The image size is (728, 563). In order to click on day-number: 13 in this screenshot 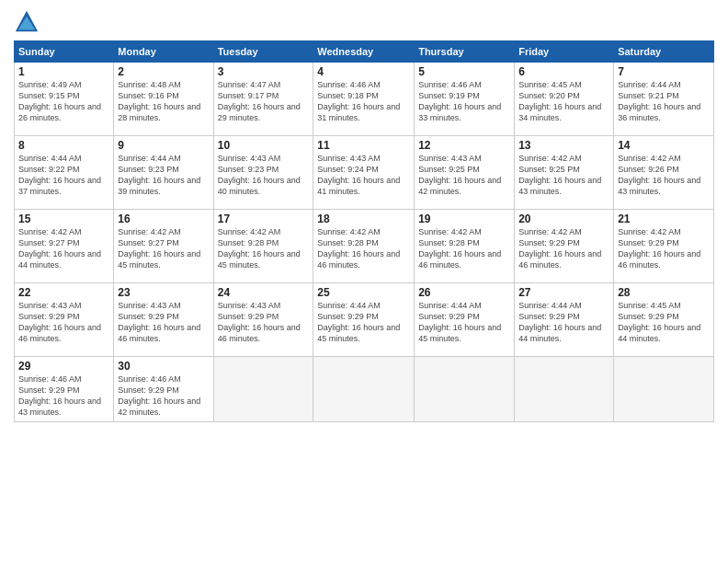, I will do `click(564, 145)`.